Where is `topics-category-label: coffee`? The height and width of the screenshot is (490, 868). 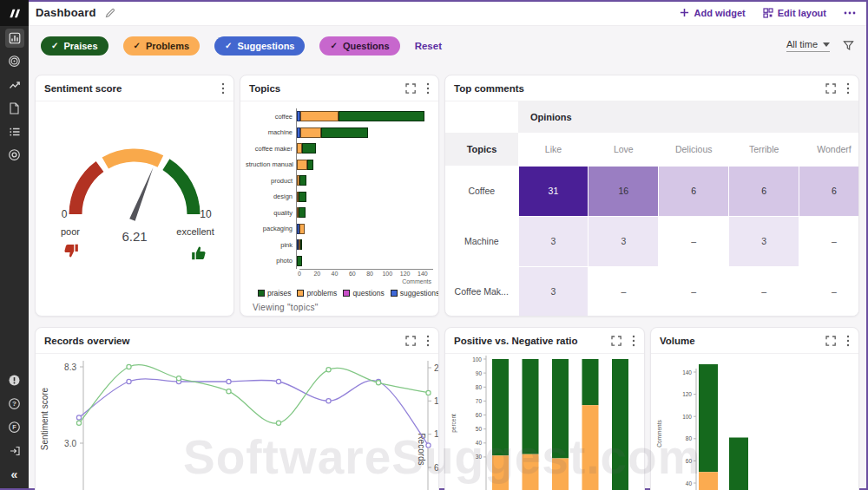 topics-category-label: coffee is located at coordinates (271, 116).